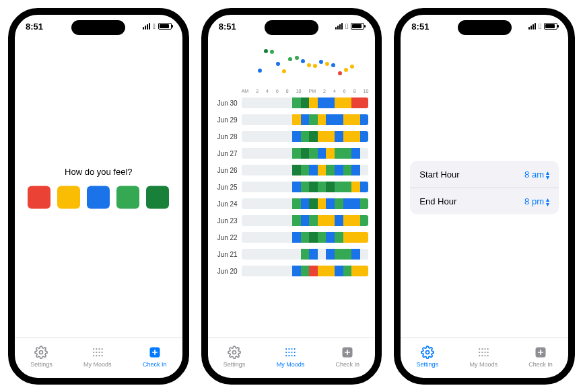  Describe the element at coordinates (257, 91) in the screenshot. I see `hour-tick: 2` at that location.